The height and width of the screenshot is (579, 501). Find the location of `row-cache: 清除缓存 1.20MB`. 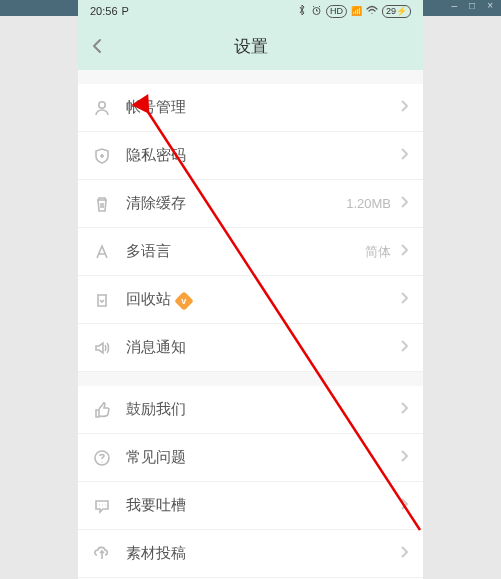

row-cache: 清除缓存 1.20MB is located at coordinates (250, 204).